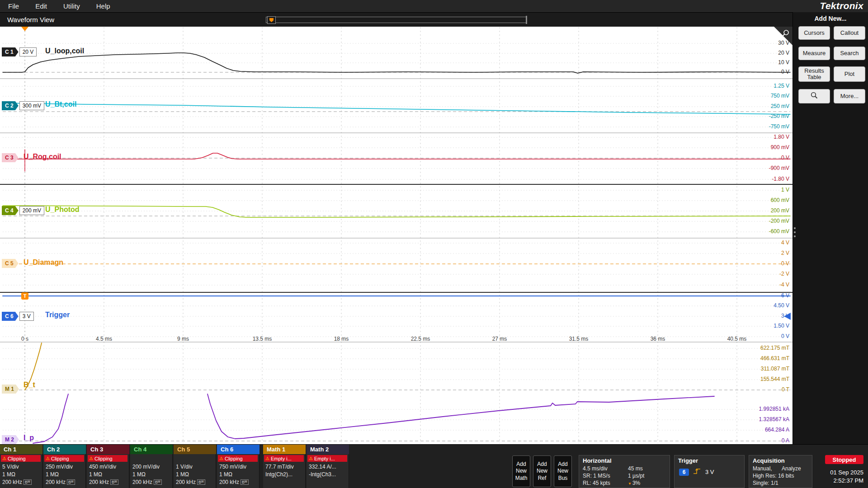 The width and height of the screenshot is (868, 488). Describe the element at coordinates (25, 296) in the screenshot. I see `trigger-t-marker: T` at that location.